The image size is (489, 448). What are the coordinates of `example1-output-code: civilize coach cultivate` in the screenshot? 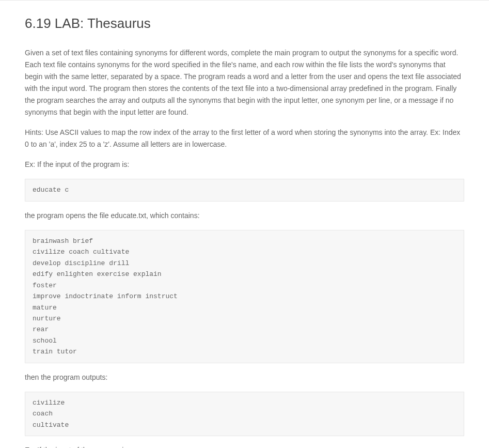 It's located at (245, 414).